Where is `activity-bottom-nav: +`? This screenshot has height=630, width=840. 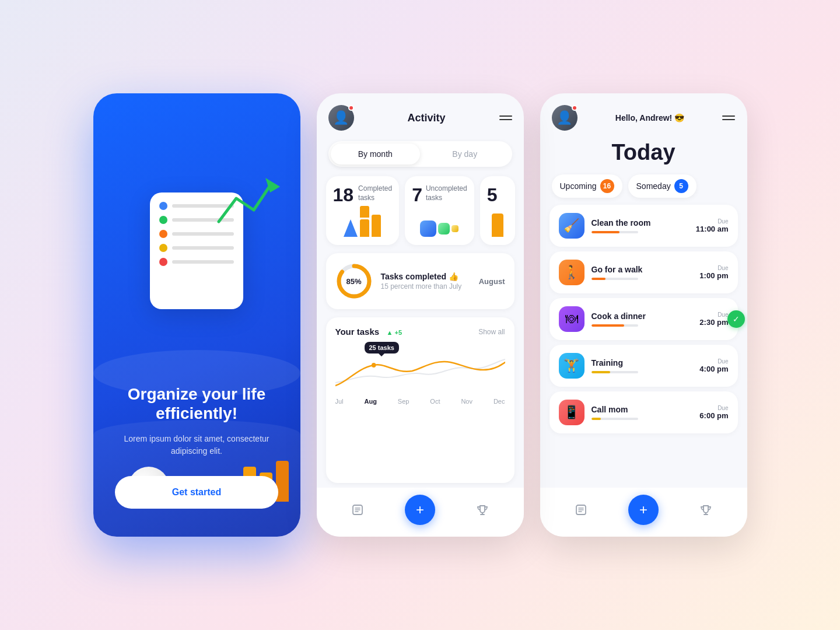 activity-bottom-nav: + is located at coordinates (420, 512).